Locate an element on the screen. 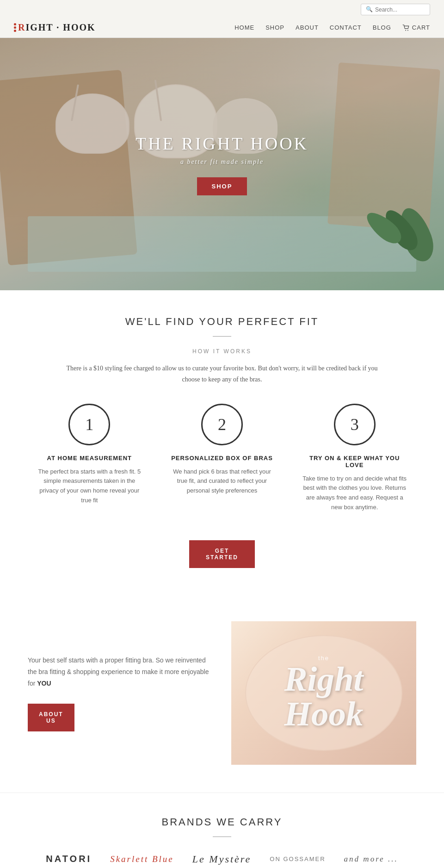 The height and width of the screenshot is (868, 444). top-bar: 🔍 is located at coordinates (222, 9).